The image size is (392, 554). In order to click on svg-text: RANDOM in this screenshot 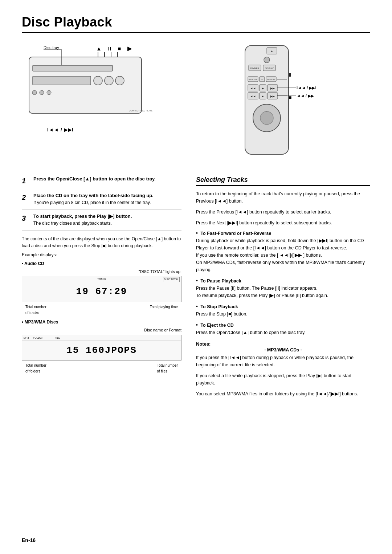, I will do `click(253, 80)`.